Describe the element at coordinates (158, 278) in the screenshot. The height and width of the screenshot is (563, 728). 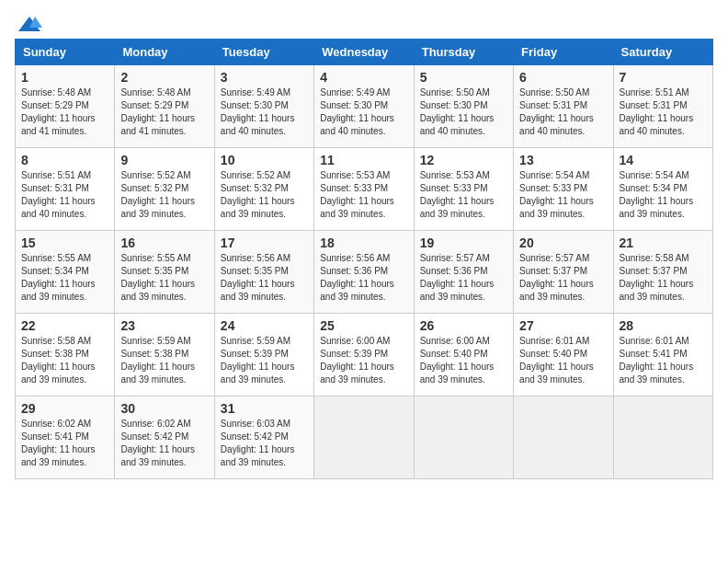
I see `day-detail: Sunrise: 5:55 AMSunset: 5:35 PMDaylight:…` at that location.